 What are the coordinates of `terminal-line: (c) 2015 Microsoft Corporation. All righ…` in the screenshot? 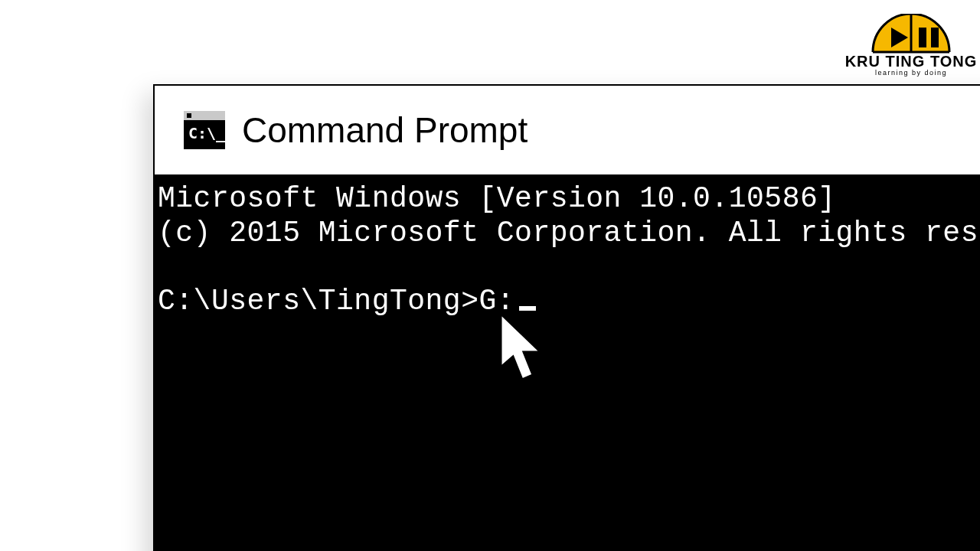 It's located at (569, 233).